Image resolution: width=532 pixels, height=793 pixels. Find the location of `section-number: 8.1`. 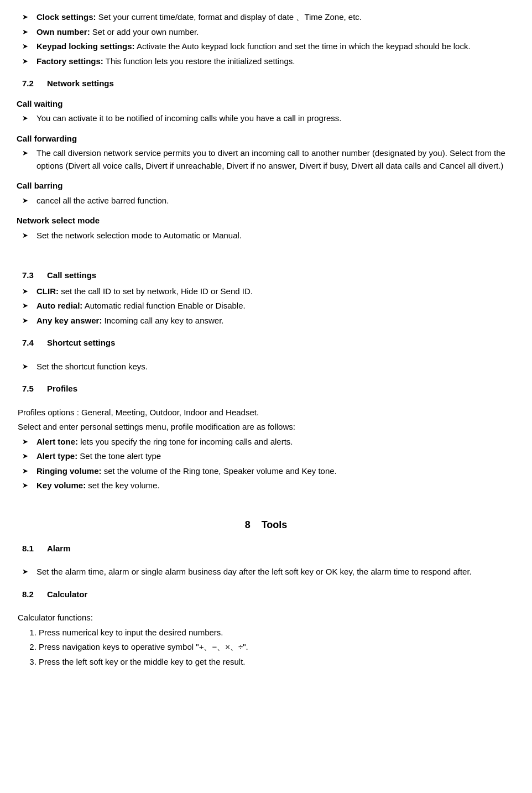

section-number: 8.1 is located at coordinates (32, 549).